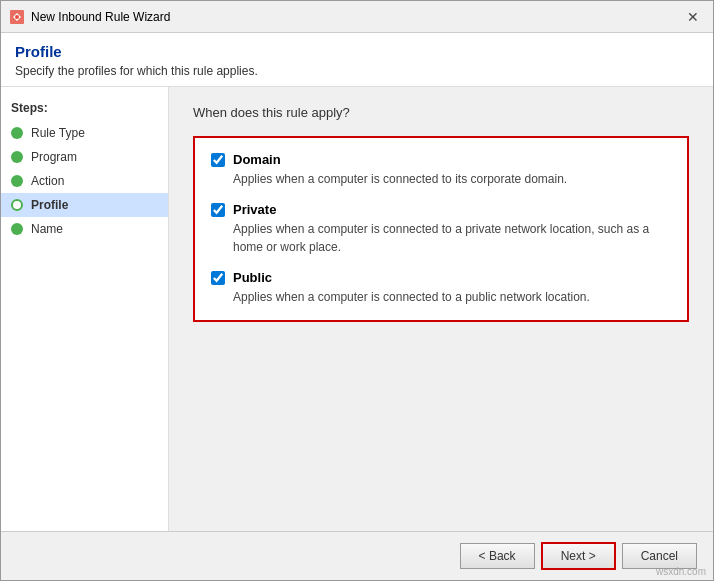 The height and width of the screenshot is (581, 714). I want to click on page-subtitle: Specify the profiles for which this rule…, so click(357, 71).